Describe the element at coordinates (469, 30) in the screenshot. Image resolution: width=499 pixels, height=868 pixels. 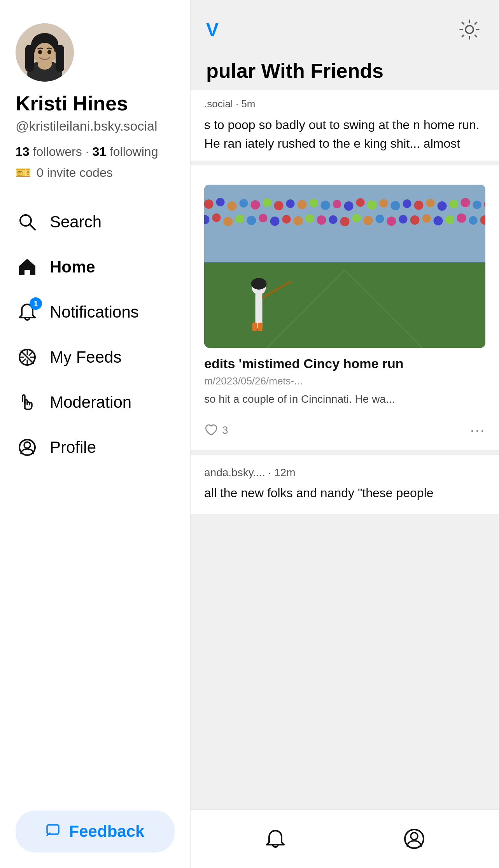
I see `settings-button` at that location.